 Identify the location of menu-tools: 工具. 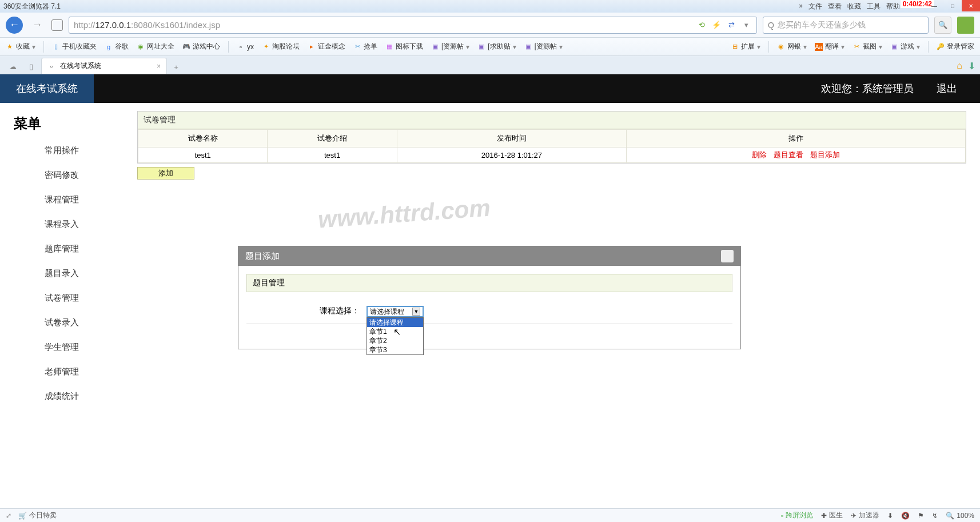
(874, 7).